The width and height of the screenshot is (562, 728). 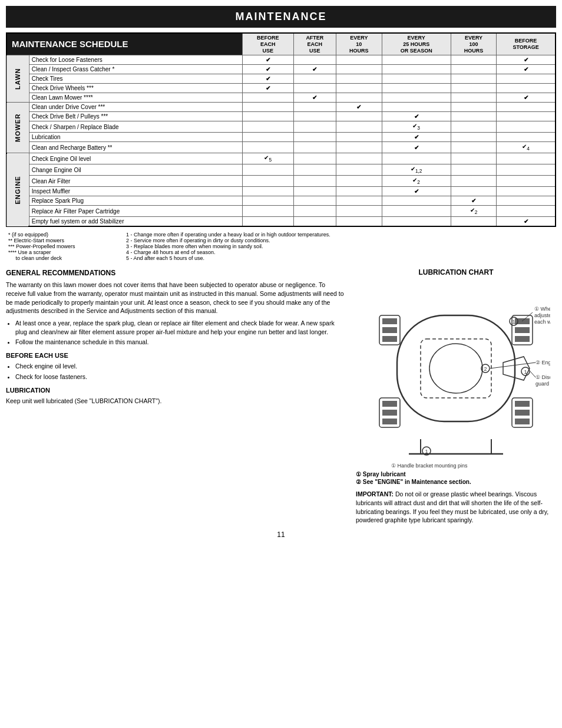 I want to click on task-replace-spark-plug: Replace Spark Plug, so click(x=135, y=201).